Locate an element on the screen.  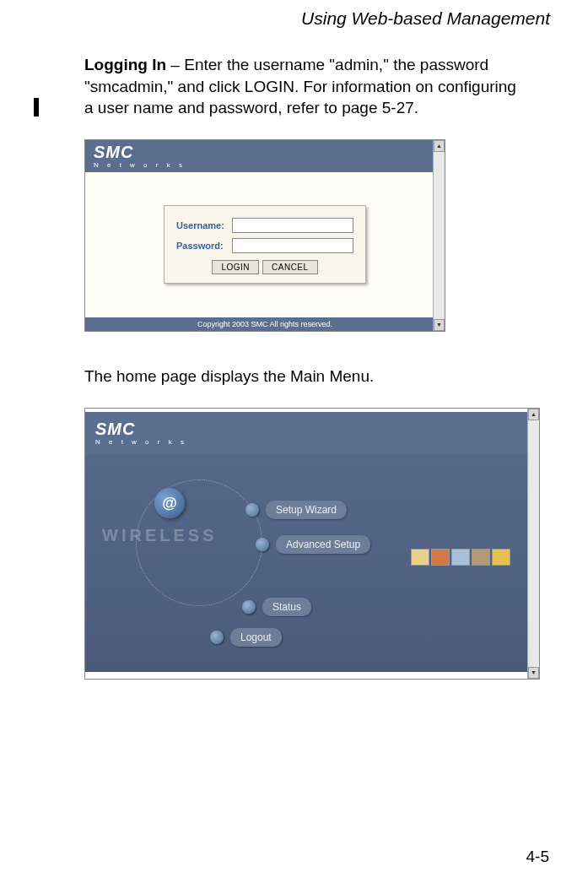
menu-label-setup-wizard: Setup Wizard is located at coordinates (306, 510).